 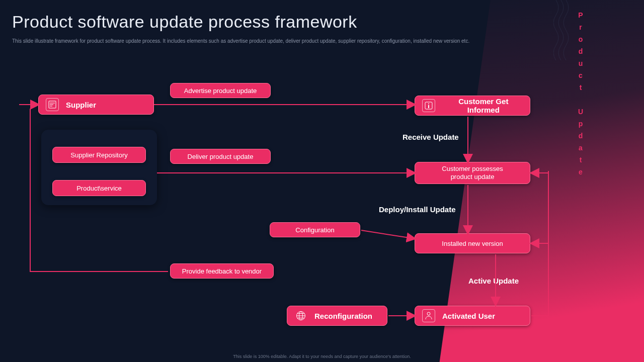 I want to click on node-customer-informed-label: Customer Get Informed, so click(x=484, y=106).